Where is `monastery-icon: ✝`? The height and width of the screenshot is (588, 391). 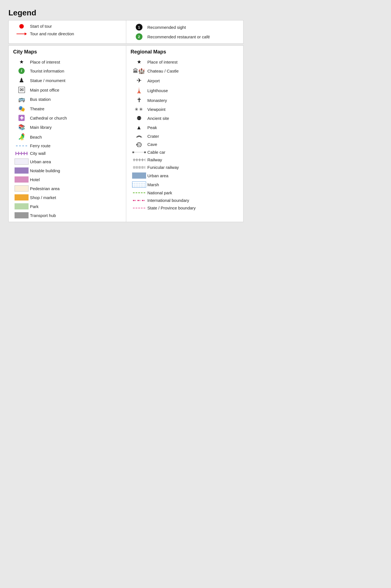 monastery-icon: ✝ is located at coordinates (139, 100).